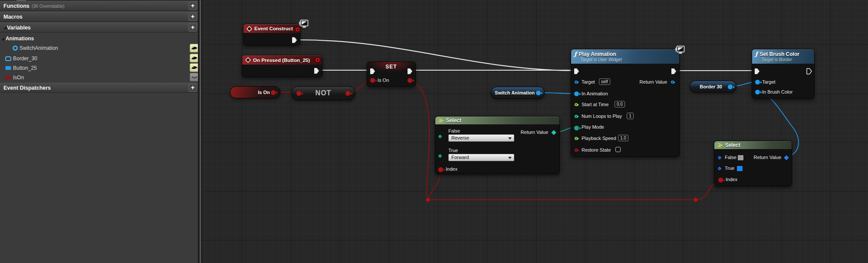 The image size is (868, 263). I want to click on section-event-dispatchers: Event Dispatchers, so click(99, 88).